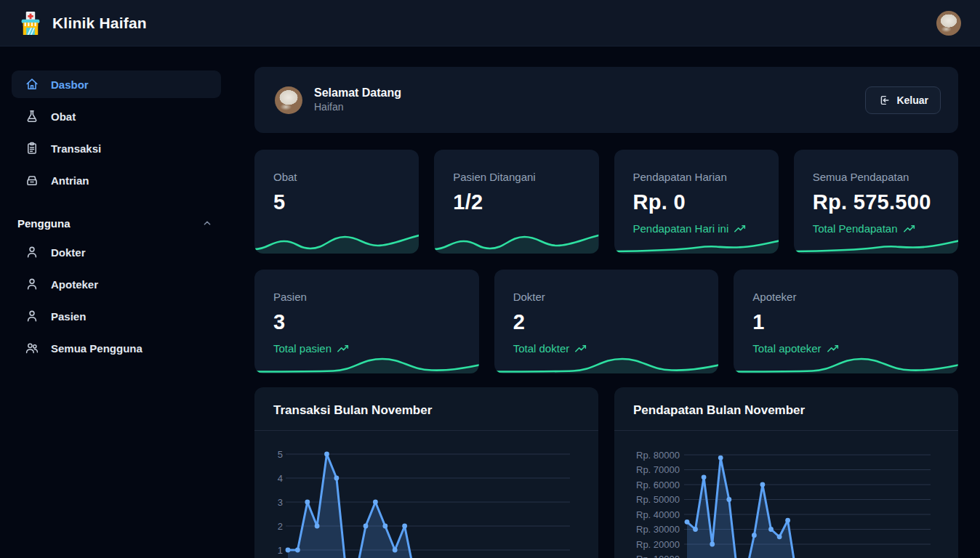  Describe the element at coordinates (426, 494) in the screenshot. I see `line-chart-transaksi: 54321` at that location.